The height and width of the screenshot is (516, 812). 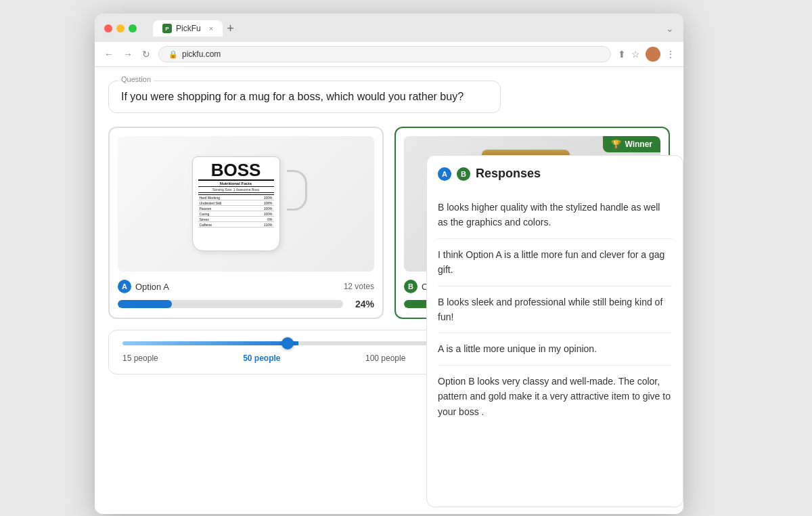 I want to click on option-a-votes: 12 votes, so click(x=359, y=286).